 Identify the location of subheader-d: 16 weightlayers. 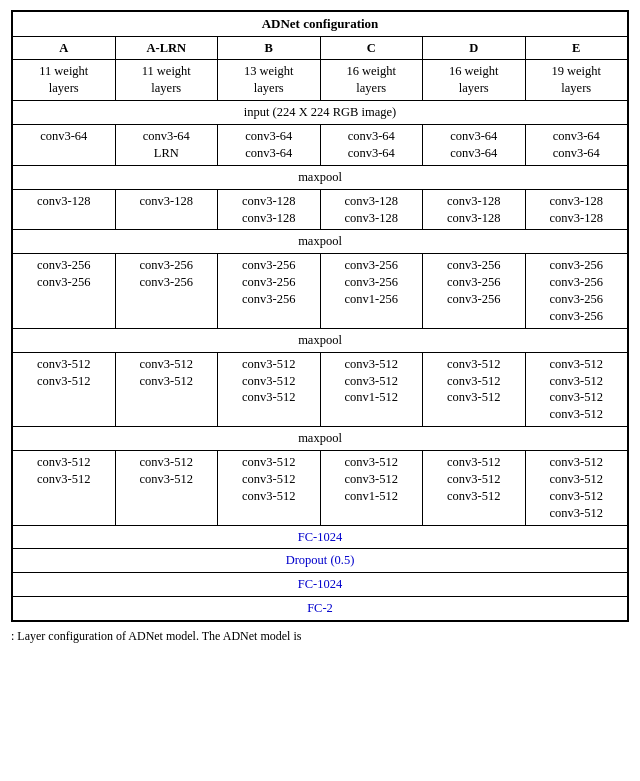
(474, 80).